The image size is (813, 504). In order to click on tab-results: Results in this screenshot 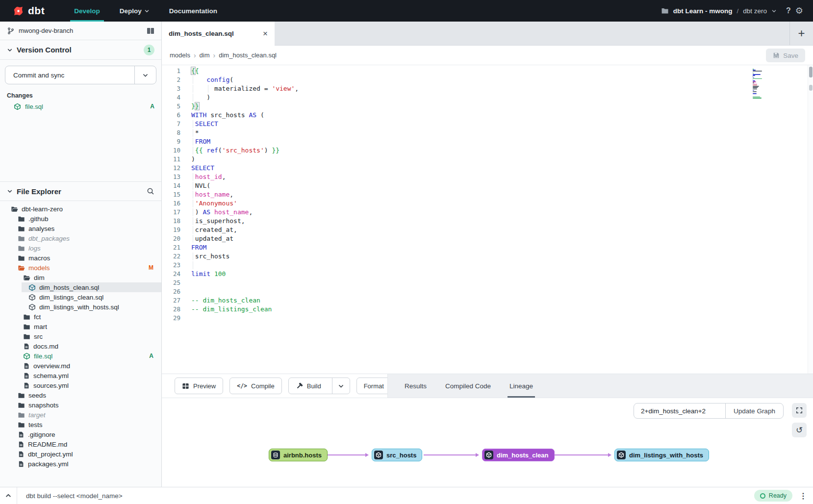, I will do `click(416, 386)`.